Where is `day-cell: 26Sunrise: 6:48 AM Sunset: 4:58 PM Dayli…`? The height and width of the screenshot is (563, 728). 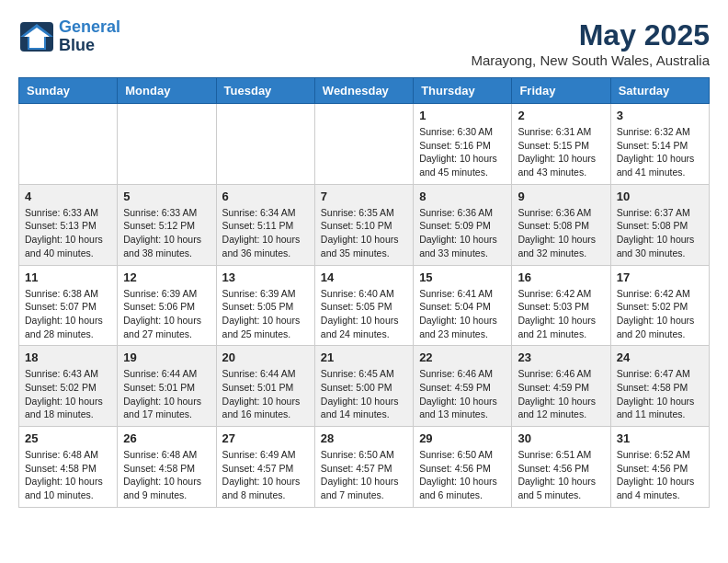 day-cell: 26Sunrise: 6:48 AM Sunset: 4:58 PM Dayli… is located at coordinates (167, 467).